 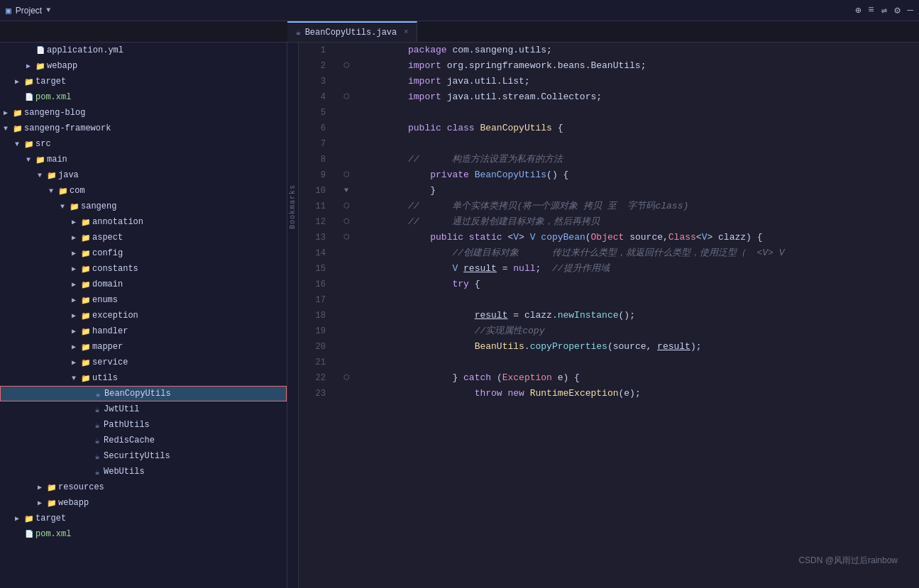 What do you see at coordinates (17, 145) in the screenshot?
I see `arrow-src: ▼` at bounding box center [17, 145].